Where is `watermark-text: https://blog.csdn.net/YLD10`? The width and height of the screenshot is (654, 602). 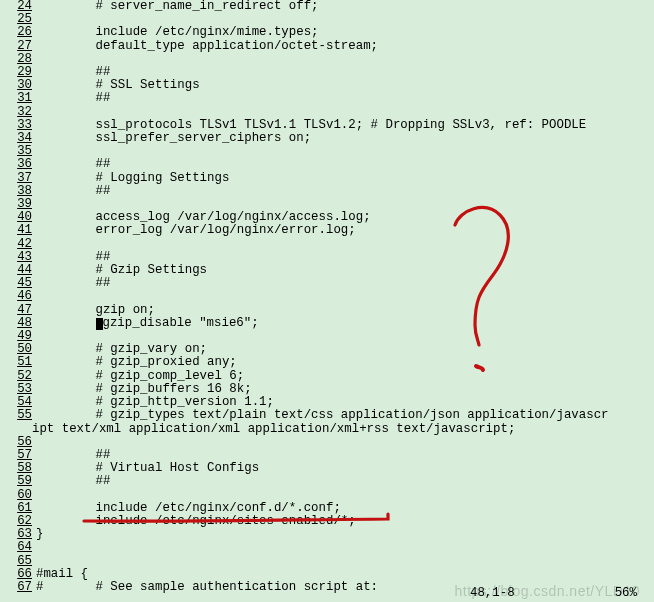 watermark-text: https://blog.csdn.net/YLD10 is located at coordinates (548, 592).